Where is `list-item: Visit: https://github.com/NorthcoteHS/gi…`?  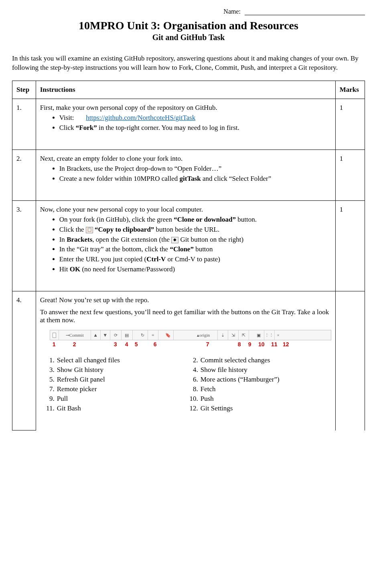 list-item: Visit: https://github.com/NorthcoteHS/gi… is located at coordinates (195, 118).